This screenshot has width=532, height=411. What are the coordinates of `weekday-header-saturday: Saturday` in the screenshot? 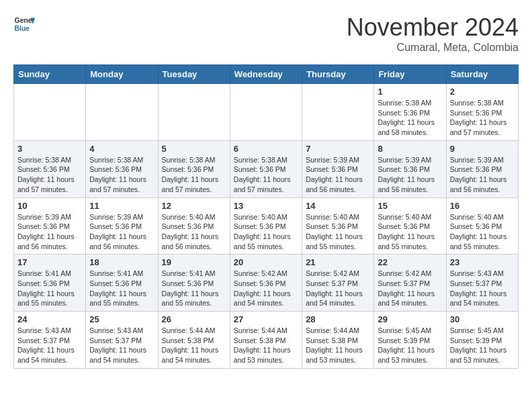 It's located at (482, 75).